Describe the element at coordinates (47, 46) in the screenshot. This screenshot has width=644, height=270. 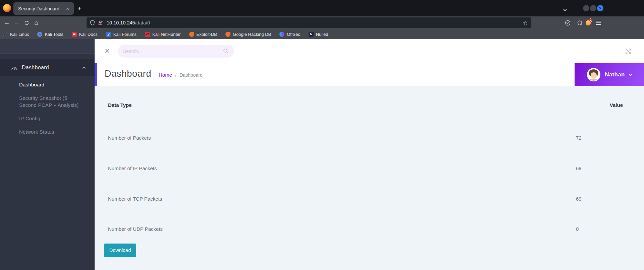
I see `sidebar-header` at that location.